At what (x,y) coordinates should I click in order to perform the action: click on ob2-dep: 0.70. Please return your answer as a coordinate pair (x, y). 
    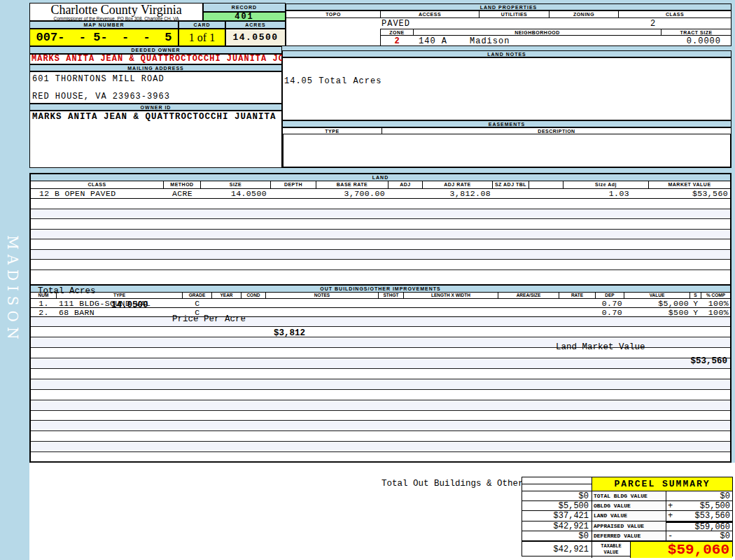
    Looking at the image, I should click on (610, 312).